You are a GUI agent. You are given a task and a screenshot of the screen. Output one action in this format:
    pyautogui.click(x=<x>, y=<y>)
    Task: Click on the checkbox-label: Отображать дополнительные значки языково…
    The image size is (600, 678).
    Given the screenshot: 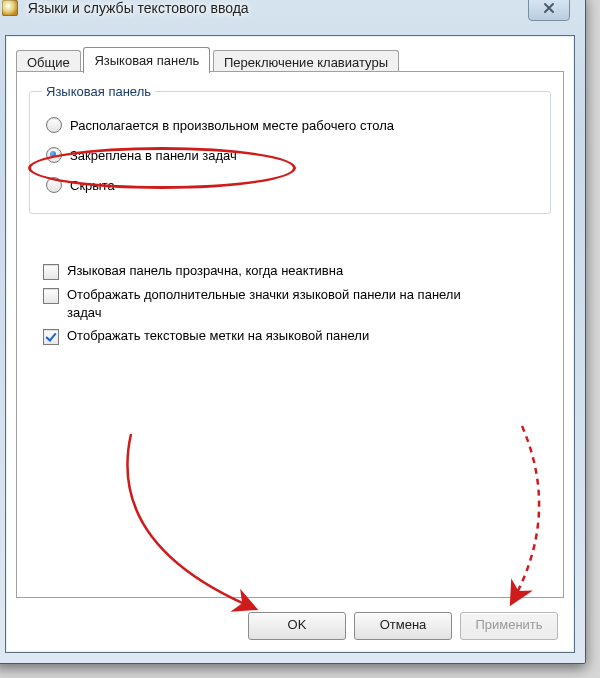 What is the action you would take?
    pyautogui.click(x=282, y=304)
    